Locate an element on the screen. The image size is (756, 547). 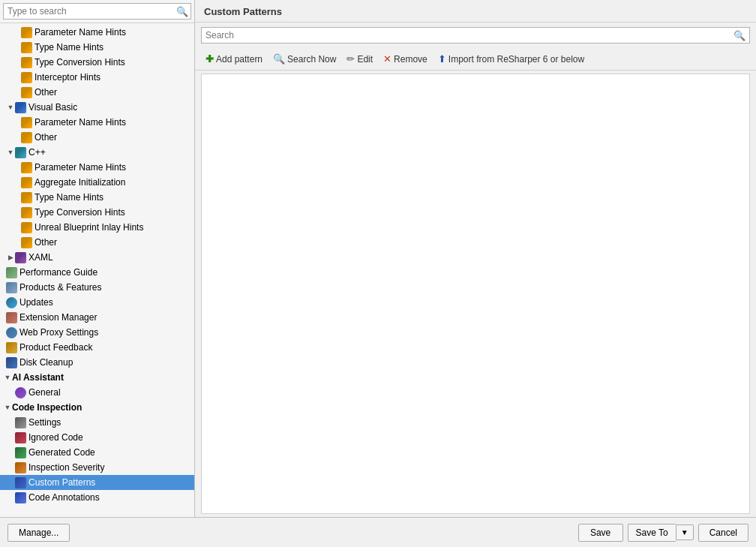
tree-item-ext-manager: Extension Manager is located at coordinates (98, 317).